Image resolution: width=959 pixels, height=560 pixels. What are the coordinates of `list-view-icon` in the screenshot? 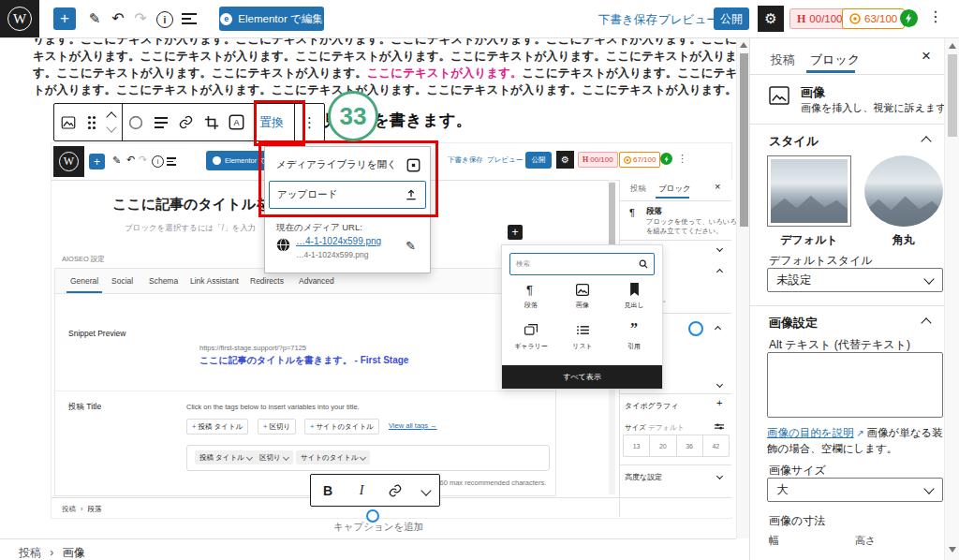 It's located at (189, 19).